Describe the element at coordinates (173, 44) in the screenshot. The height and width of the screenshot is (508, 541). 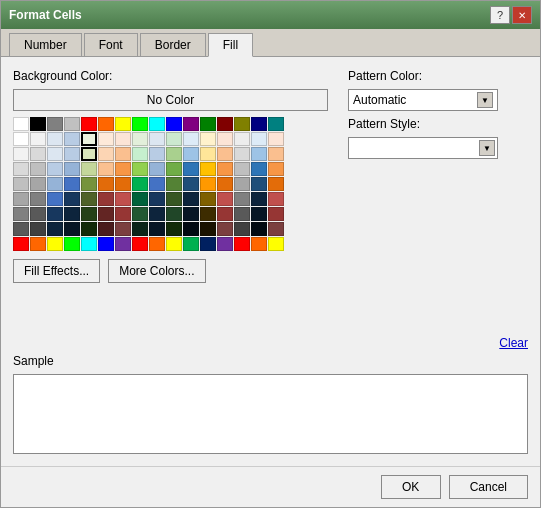
I see `tab-border: Border` at that location.